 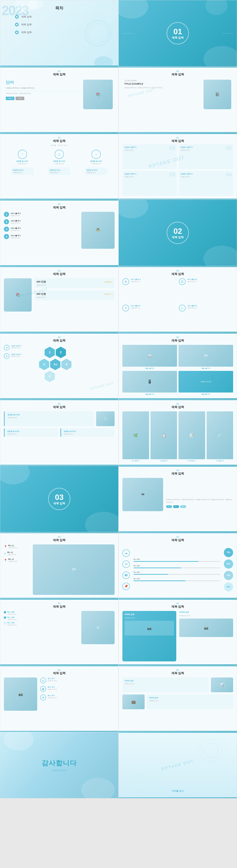 I want to click on s24-center: PPTAKE OUT, so click(x=178, y=765).